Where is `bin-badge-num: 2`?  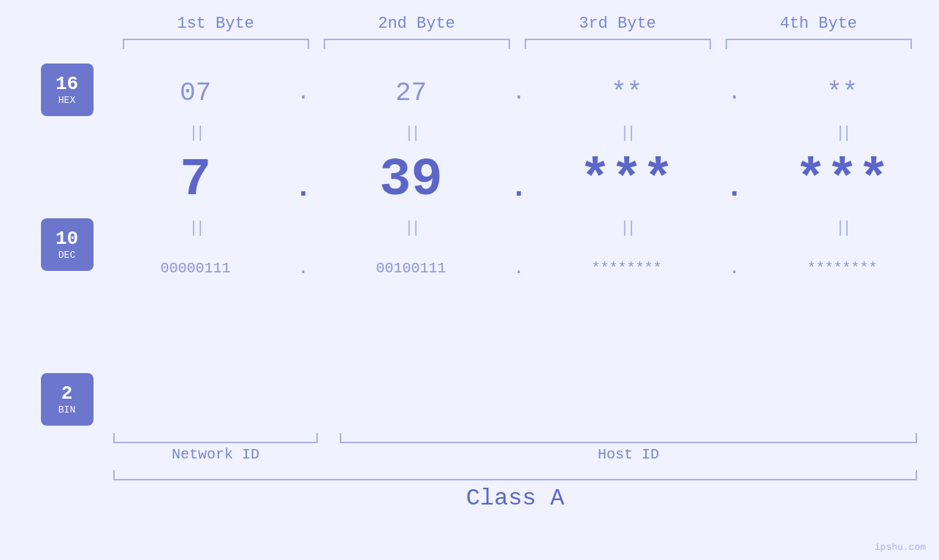 bin-badge-num: 2 is located at coordinates (67, 394).